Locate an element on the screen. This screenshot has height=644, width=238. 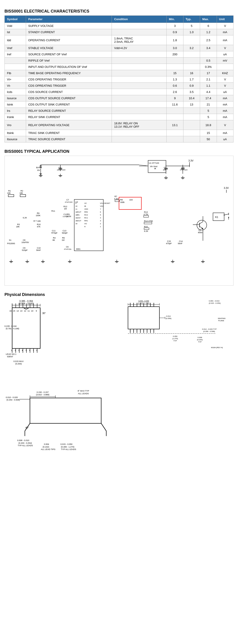
cell-parameter: TRIAC SINK CURRENT is located at coordinates (69, 133).